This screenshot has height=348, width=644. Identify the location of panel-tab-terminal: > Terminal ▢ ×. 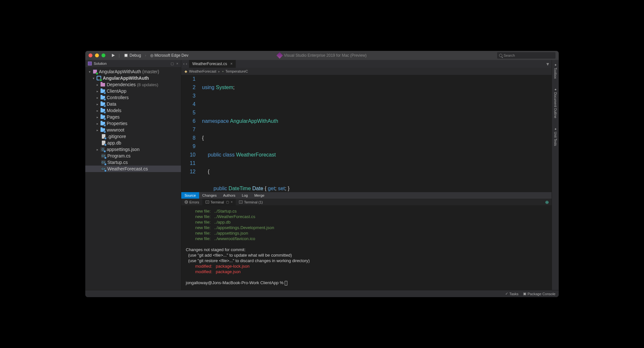
(219, 202).